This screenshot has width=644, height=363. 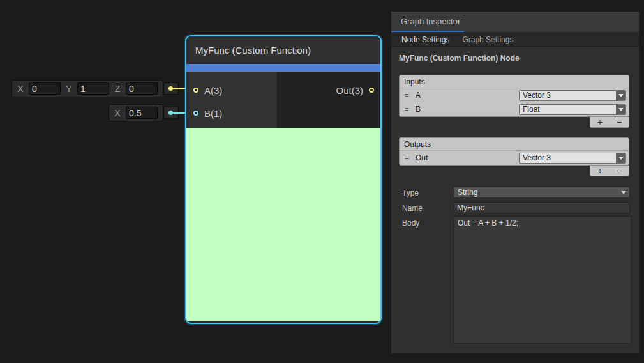 What do you see at coordinates (430, 22) in the screenshot?
I see `inspector-title: Graph Inspector` at bounding box center [430, 22].